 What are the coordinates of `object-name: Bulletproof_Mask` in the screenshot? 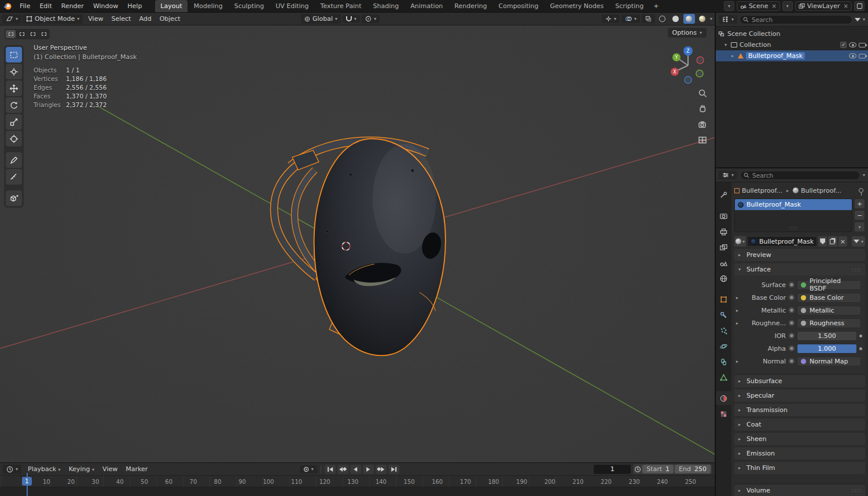 It's located at (775, 56).